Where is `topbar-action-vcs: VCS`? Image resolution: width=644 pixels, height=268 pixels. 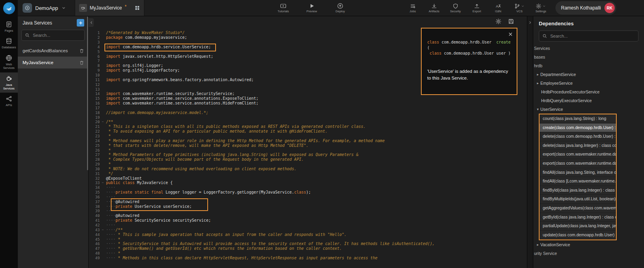
topbar-action-vcs: VCS is located at coordinates (519, 8).